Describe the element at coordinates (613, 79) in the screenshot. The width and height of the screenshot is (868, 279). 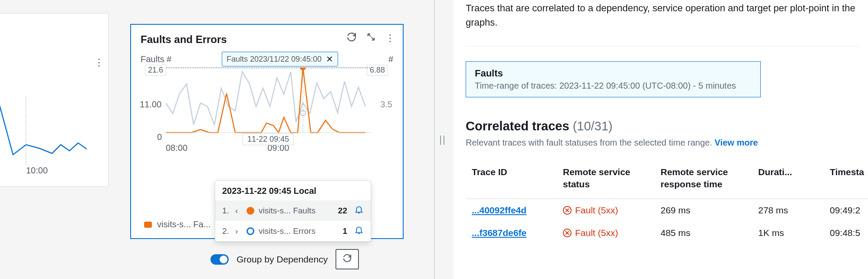
I see `faults-alert: Faults Time-range of traces: 2023-11-22 …` at that location.